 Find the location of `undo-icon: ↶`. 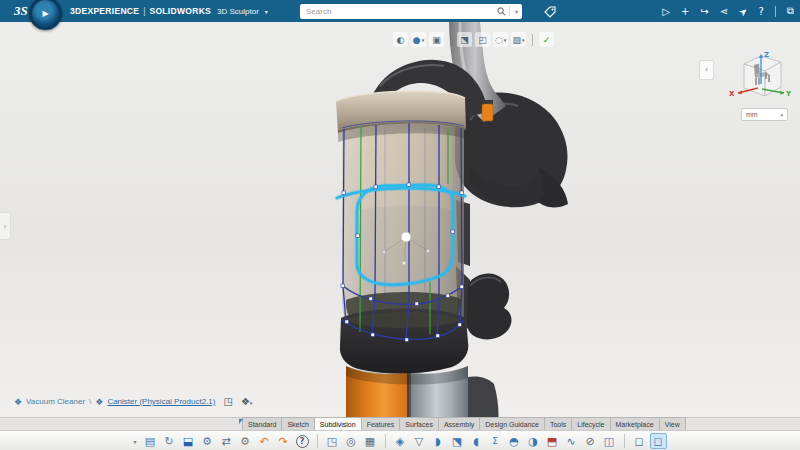

undo-icon: ↶ is located at coordinates (264, 441).